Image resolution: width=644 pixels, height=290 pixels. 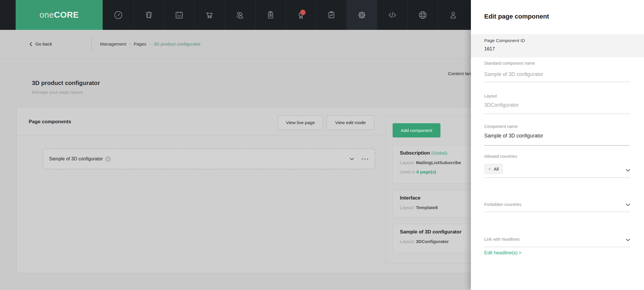 I want to click on breadcrumb-item-management: Management, so click(x=113, y=44).